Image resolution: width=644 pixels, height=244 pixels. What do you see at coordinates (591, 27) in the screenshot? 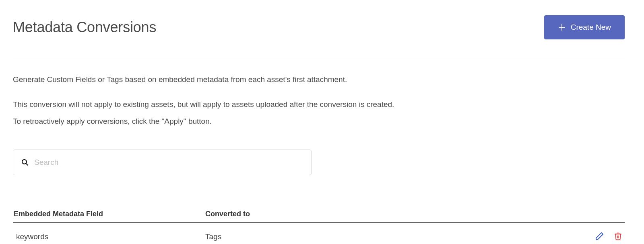
I see `create-new-button-label: Create New` at bounding box center [591, 27].